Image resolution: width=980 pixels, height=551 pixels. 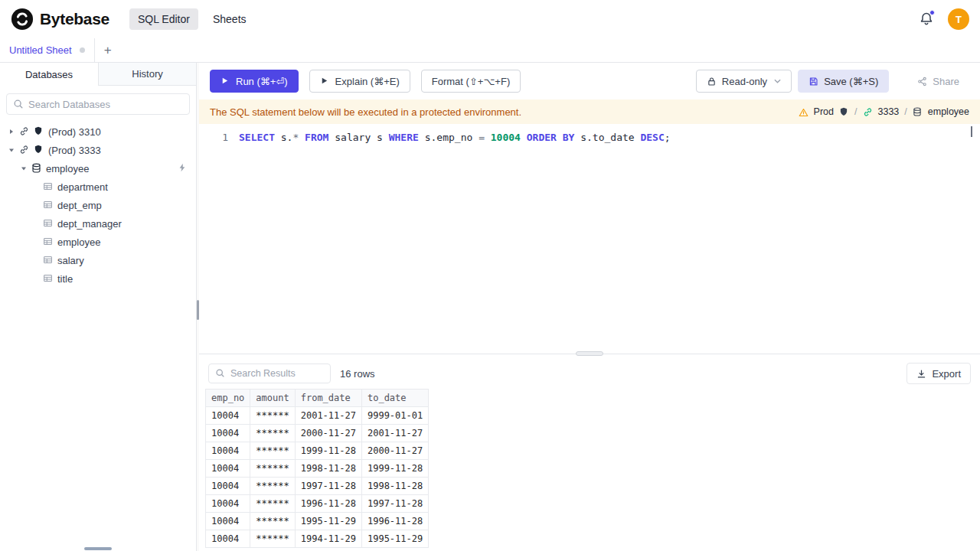 What do you see at coordinates (590, 112) in the screenshot?
I see `protected-environment-banner: The SQL statement below will be executed…` at bounding box center [590, 112].